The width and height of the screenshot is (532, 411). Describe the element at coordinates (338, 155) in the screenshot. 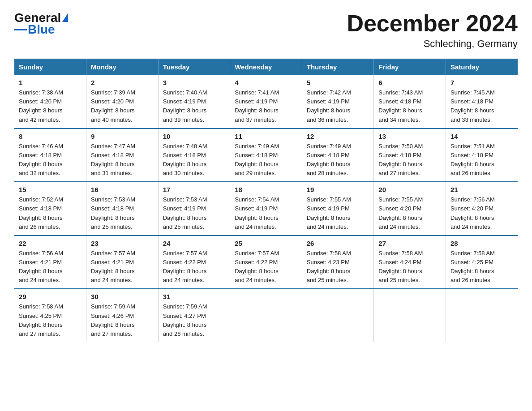

I see `calendar-cell: 12Sunrise: 7:49 AM Sunset: 4:18 PM Dayli…` at that location.